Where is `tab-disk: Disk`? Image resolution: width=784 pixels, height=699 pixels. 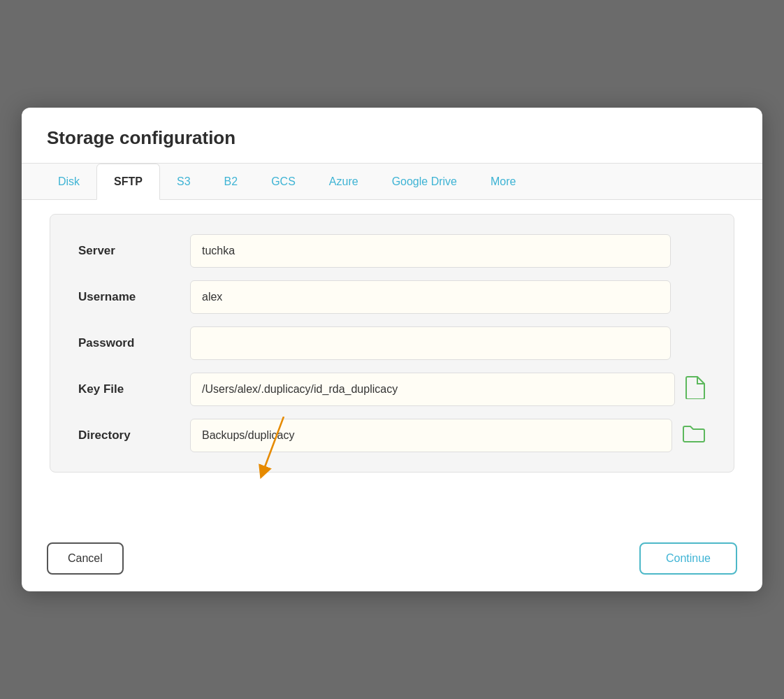 tab-disk: Disk is located at coordinates (68, 182).